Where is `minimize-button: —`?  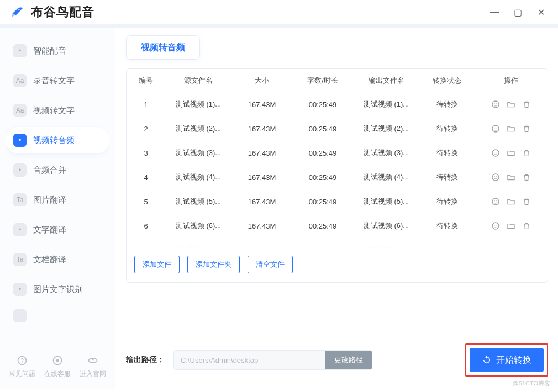
minimize-button: — is located at coordinates (494, 12).